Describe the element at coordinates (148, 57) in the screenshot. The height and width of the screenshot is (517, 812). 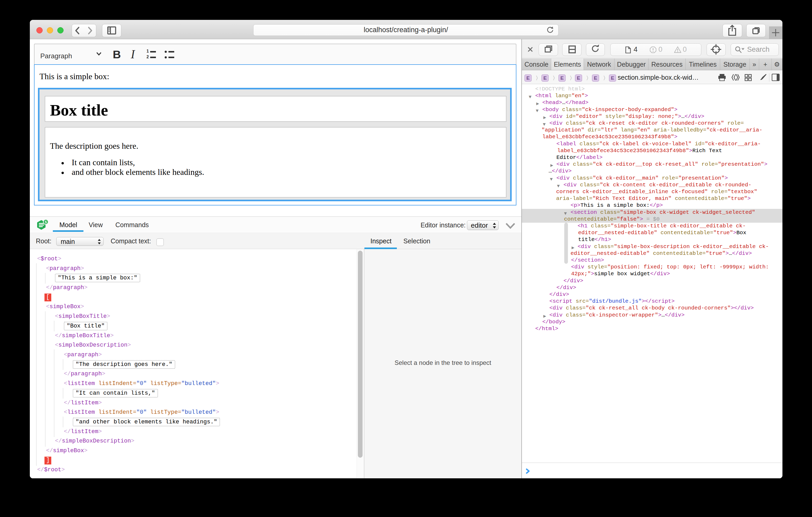
I see `svg-text: 2` at that location.